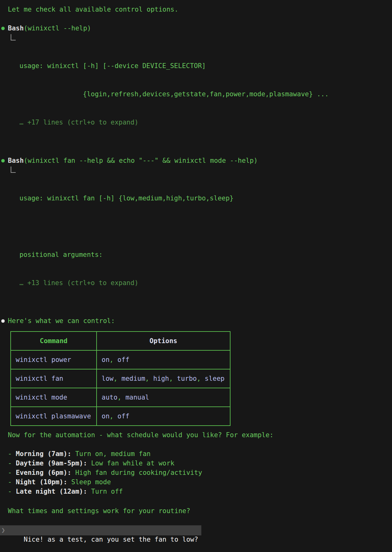  Describe the element at coordinates (133, 463) in the screenshot. I see `schedule-desc: Low fan while at work` at that location.